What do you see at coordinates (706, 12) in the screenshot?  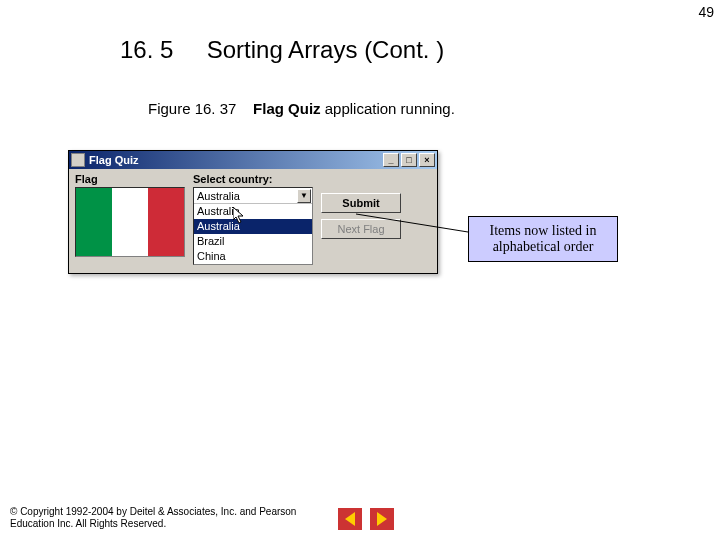 I see `page-number: 49` at bounding box center [706, 12].